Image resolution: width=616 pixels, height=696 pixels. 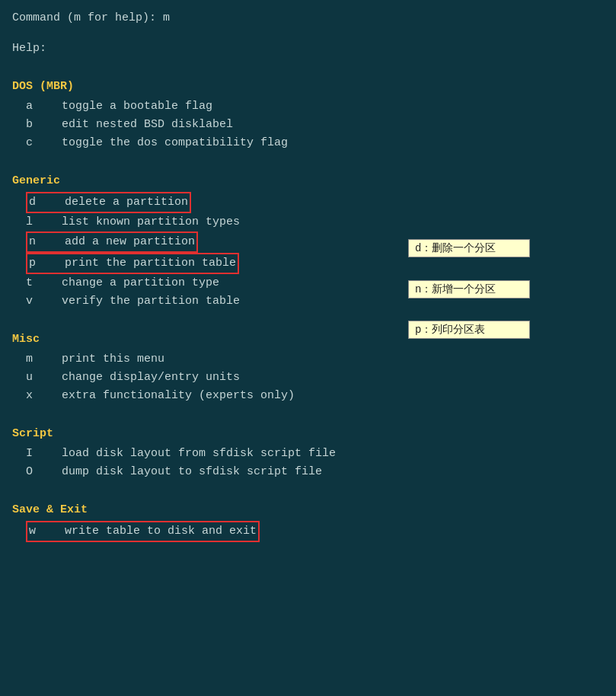 What do you see at coordinates (308, 510) in the screenshot?
I see `section-header-save-exit: Save & Exit` at bounding box center [308, 510].